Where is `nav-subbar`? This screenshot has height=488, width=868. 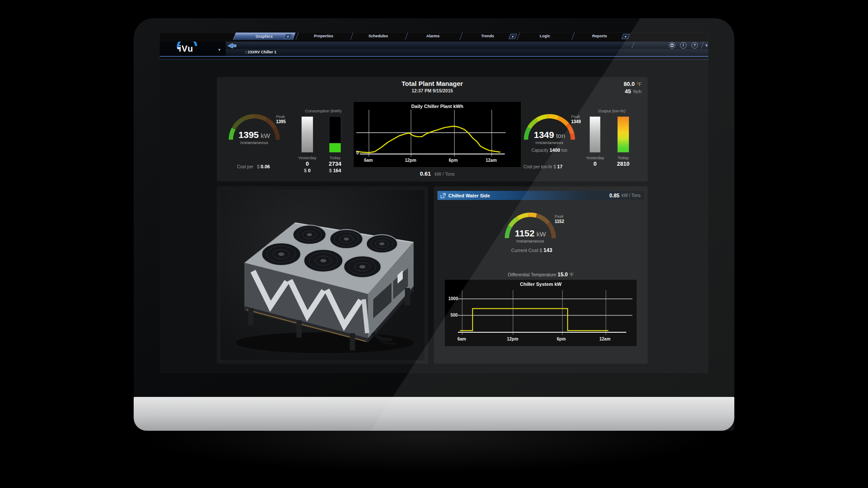 nav-subbar is located at coordinates (467, 52).